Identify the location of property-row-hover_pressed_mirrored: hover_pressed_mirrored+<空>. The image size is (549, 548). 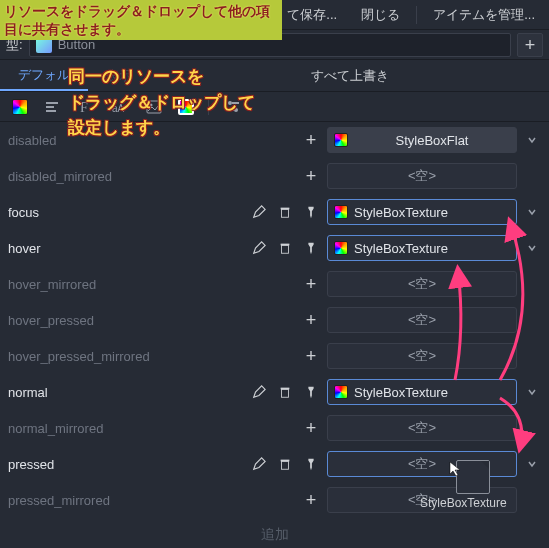
(274, 356).